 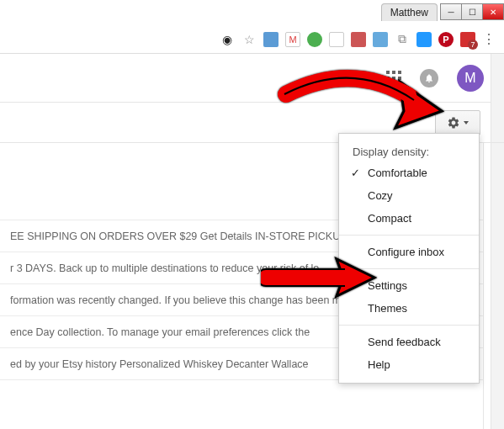 What do you see at coordinates (489, 39) in the screenshot?
I see `browser-menu-icon: ⋮` at bounding box center [489, 39].